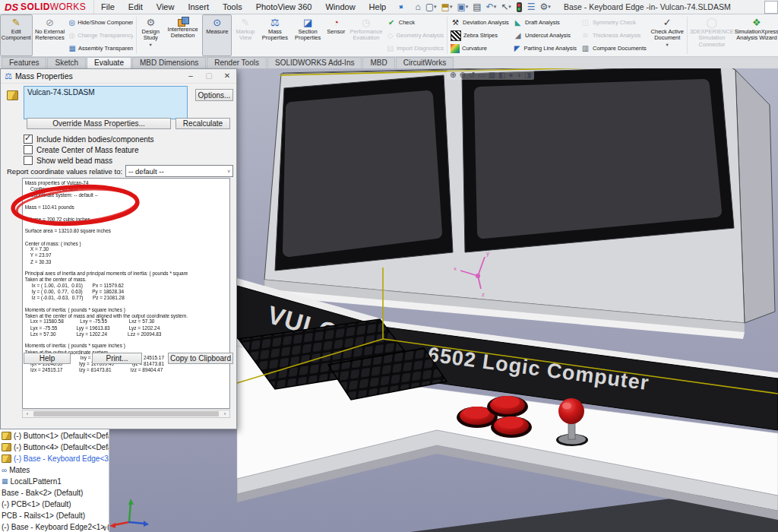  What do you see at coordinates (65, 172) in the screenshot?
I see `report-coordinate-label: Report coordinate values relative to:` at bounding box center [65, 172].